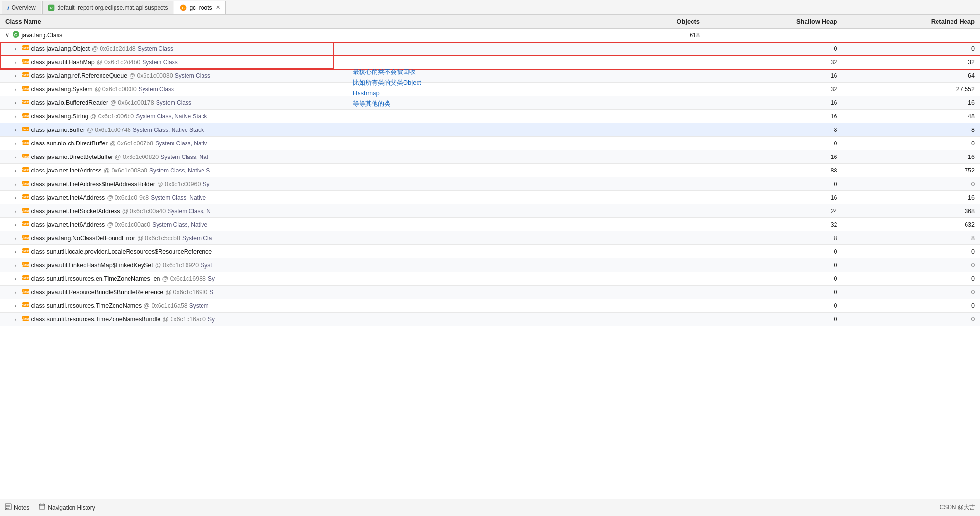 The width and height of the screenshot is (980, 516). Describe the element at coordinates (218, 8) in the screenshot. I see `tab-gc-roots-close: ✕` at that location.